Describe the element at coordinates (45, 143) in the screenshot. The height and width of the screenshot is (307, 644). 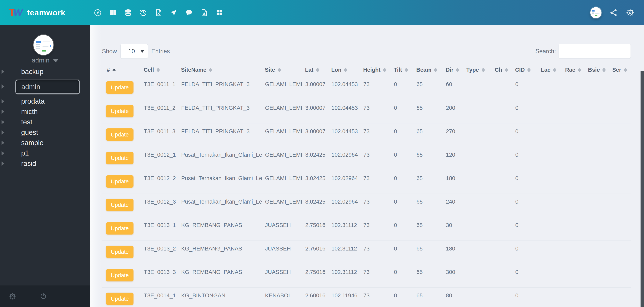
I see `sidebar-item-sample: sample` at that location.